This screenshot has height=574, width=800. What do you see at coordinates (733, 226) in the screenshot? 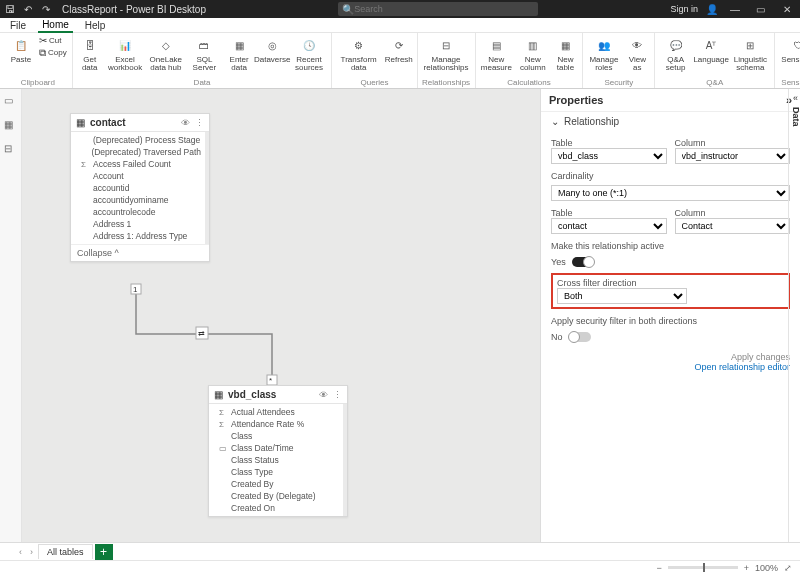
I see `column2-select: Contact` at bounding box center [733, 226].